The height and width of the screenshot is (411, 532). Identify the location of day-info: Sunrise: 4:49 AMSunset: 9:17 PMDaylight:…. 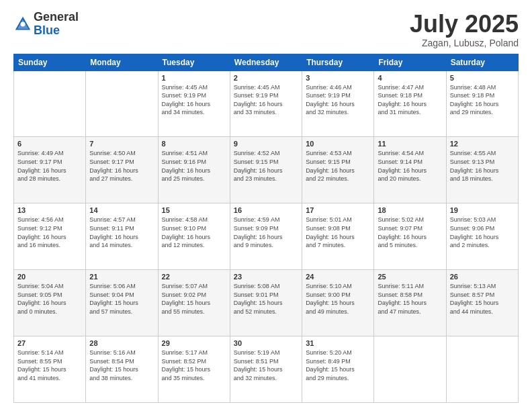
(50, 166).